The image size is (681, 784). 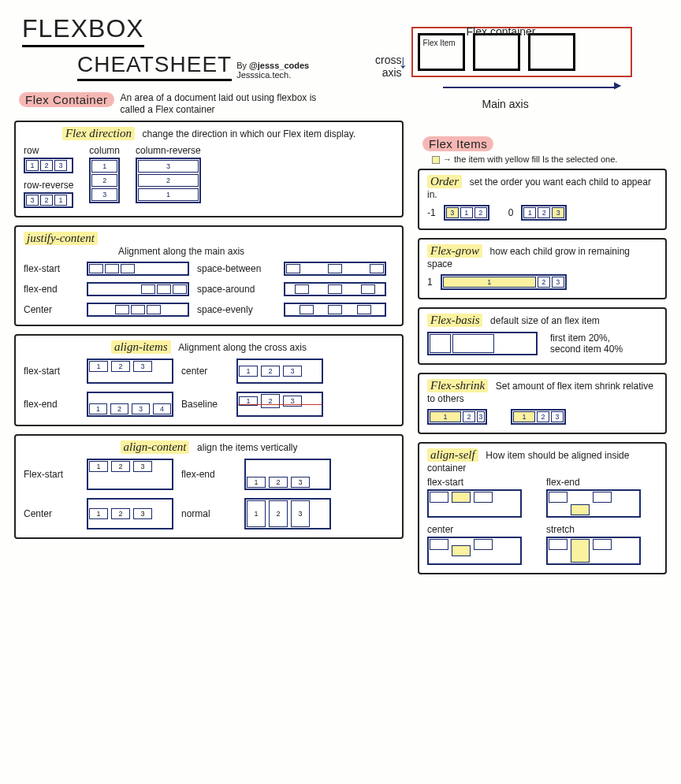 What do you see at coordinates (49, 150) in the screenshot?
I see `label-row: row` at bounding box center [49, 150].